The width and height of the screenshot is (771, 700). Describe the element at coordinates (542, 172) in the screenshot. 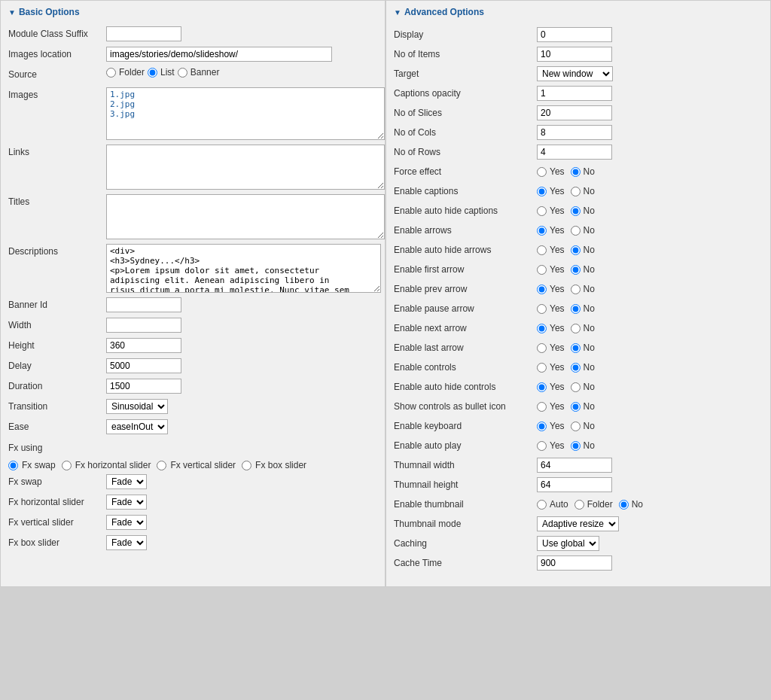

I see `force-effect-yes-radio` at that location.